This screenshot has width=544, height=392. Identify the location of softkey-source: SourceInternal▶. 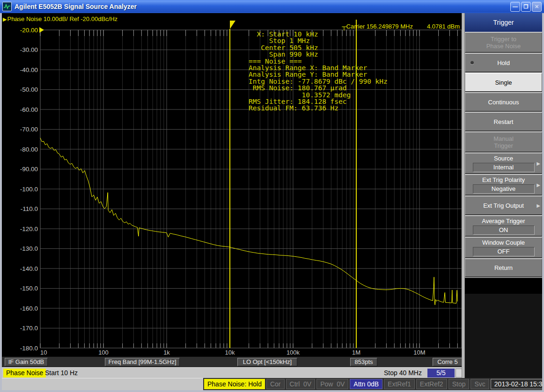
(504, 164).